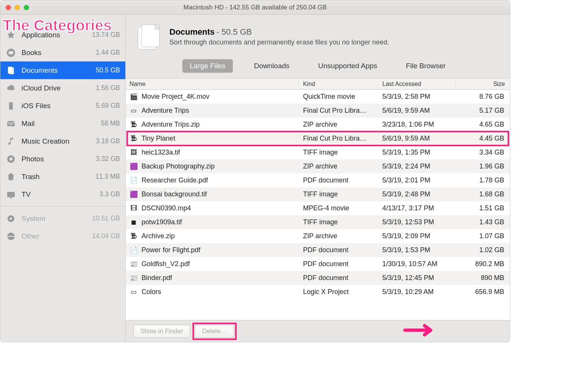  What do you see at coordinates (482, 264) in the screenshot?
I see `file-size: 890.2 MB` at bounding box center [482, 264].